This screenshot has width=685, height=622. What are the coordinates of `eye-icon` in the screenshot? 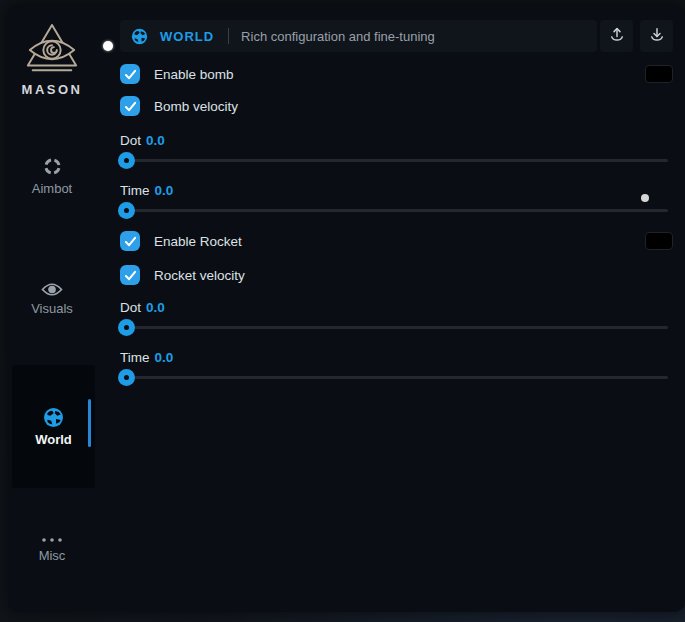 It's located at (52, 290).